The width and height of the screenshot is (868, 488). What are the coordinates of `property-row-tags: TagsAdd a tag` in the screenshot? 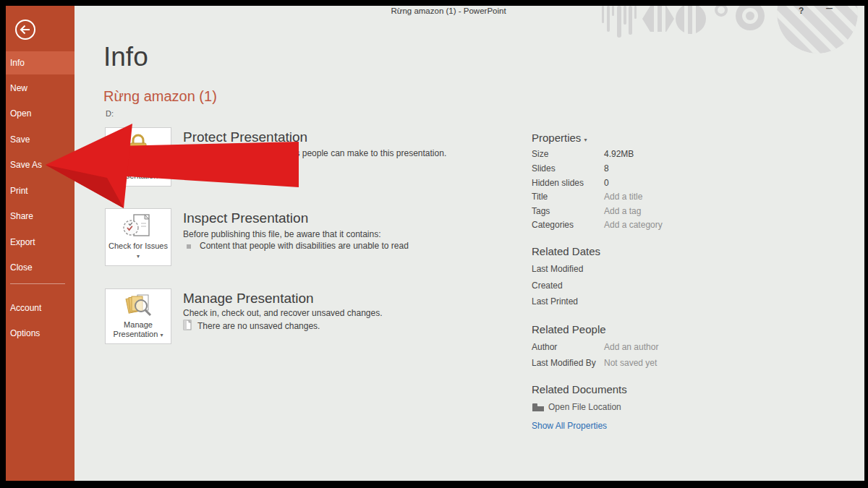 It's located at (651, 211).